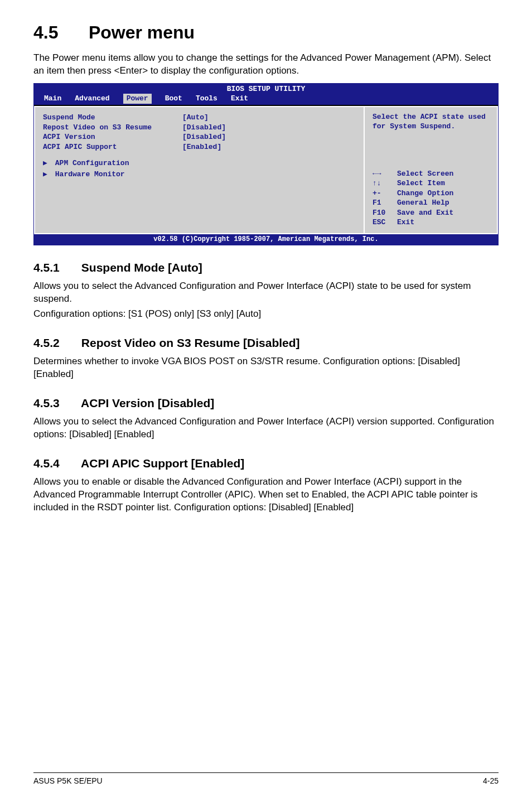 This screenshot has height=802, width=532. I want to click on bios-item-row: ACPI APIC Support [Enabled], so click(200, 147).